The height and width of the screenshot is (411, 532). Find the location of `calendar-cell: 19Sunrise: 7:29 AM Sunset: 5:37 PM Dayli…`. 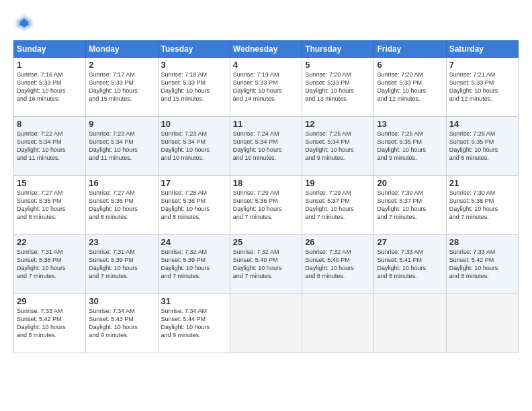

calendar-cell: 19Sunrise: 7:29 AM Sunset: 5:37 PM Dayli… is located at coordinates (339, 205).